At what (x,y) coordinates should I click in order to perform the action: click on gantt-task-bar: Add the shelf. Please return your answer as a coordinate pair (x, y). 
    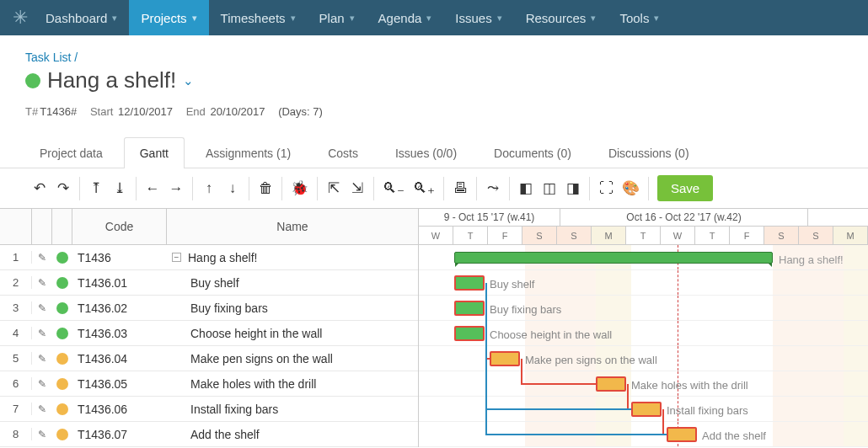
    Looking at the image, I should click on (682, 435).